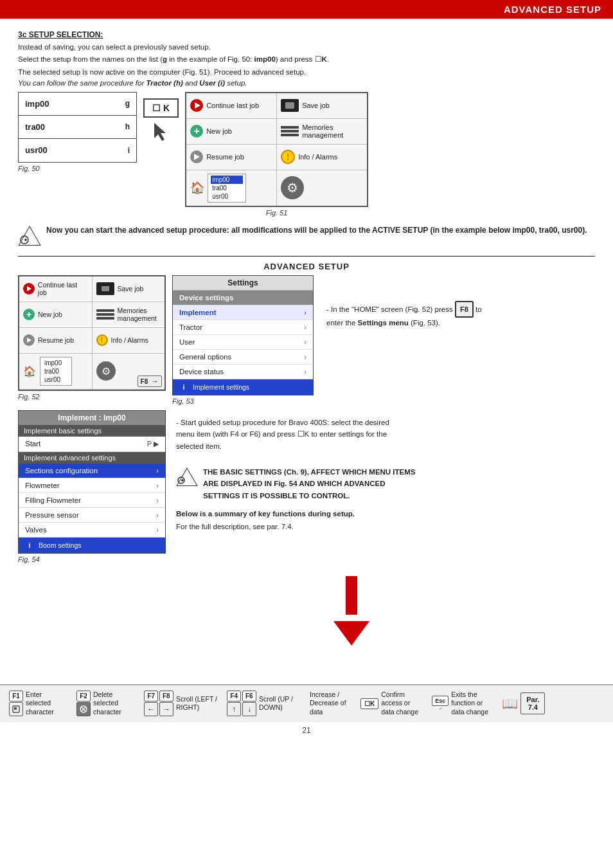 Image resolution: width=613 pixels, height=868 pixels. Describe the element at coordinates (306, 703) in the screenshot. I see `function-bar: F1 Enter selected character F2 Delete se…` at that location.